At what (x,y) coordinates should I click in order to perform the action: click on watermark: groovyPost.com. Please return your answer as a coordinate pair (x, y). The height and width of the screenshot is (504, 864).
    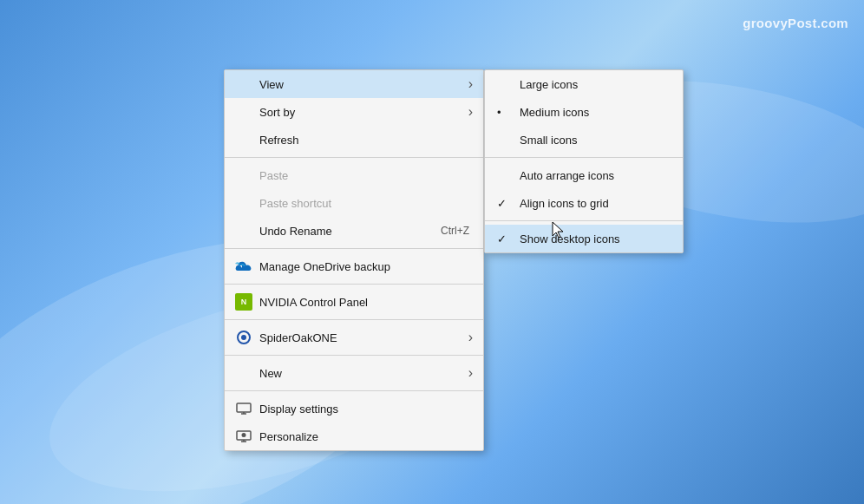
    Looking at the image, I should click on (795, 23).